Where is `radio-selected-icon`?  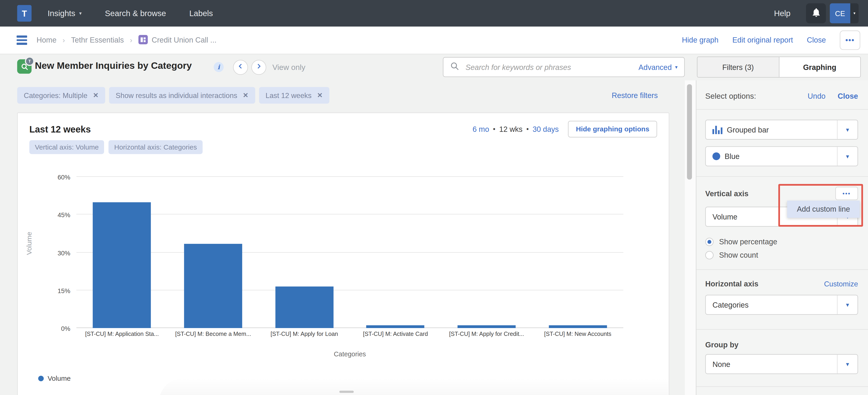
radio-selected-icon is located at coordinates (710, 242).